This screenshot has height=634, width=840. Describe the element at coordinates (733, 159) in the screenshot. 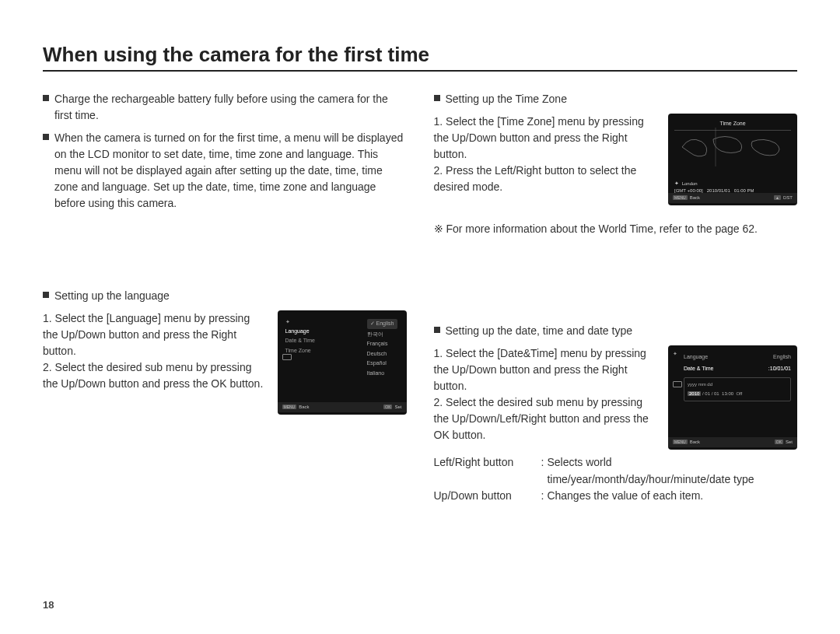

I see `timezone-screenshot: Time Zone ✦ London [GMT +00:00] 2010/01/…` at that location.